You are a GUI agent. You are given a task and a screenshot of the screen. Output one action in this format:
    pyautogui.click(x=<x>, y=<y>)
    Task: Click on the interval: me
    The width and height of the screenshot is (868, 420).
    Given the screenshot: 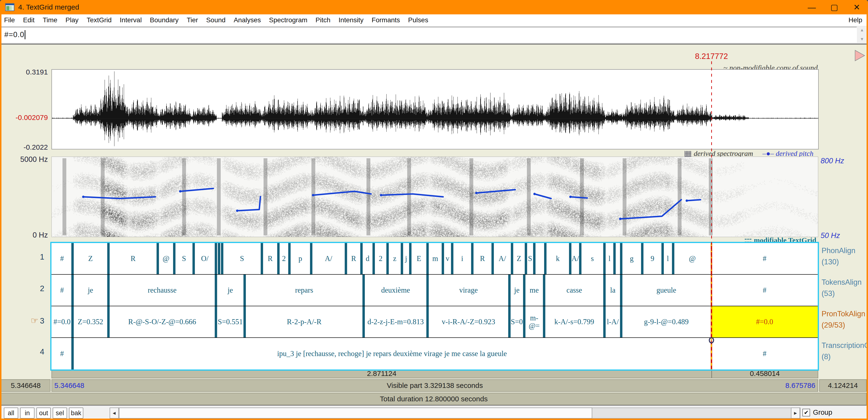 What is the action you would take?
    pyautogui.click(x=534, y=290)
    